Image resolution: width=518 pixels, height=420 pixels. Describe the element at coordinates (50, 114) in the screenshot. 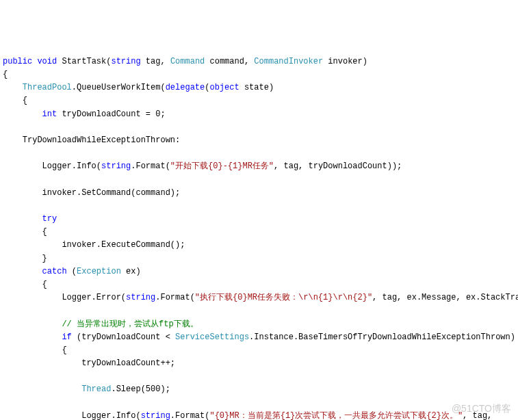

I see `keyword-int: int` at that location.